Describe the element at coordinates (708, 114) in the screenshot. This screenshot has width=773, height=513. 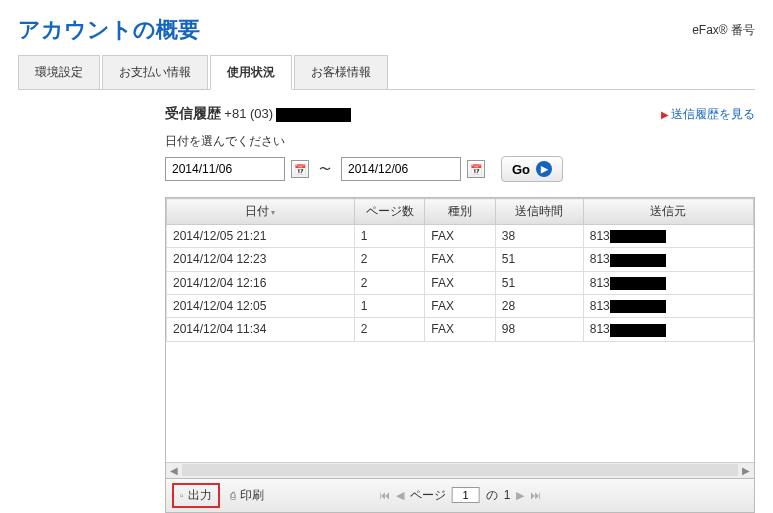
I see `view-send-history-link: ▶送信履歴を見る` at that location.